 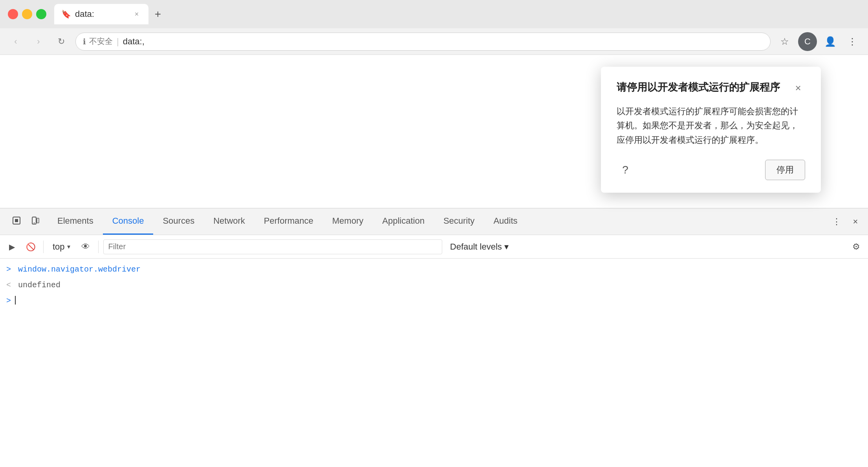 What do you see at coordinates (66, 14) in the screenshot?
I see `tab-favicon-icon: 🔖` at bounding box center [66, 14].